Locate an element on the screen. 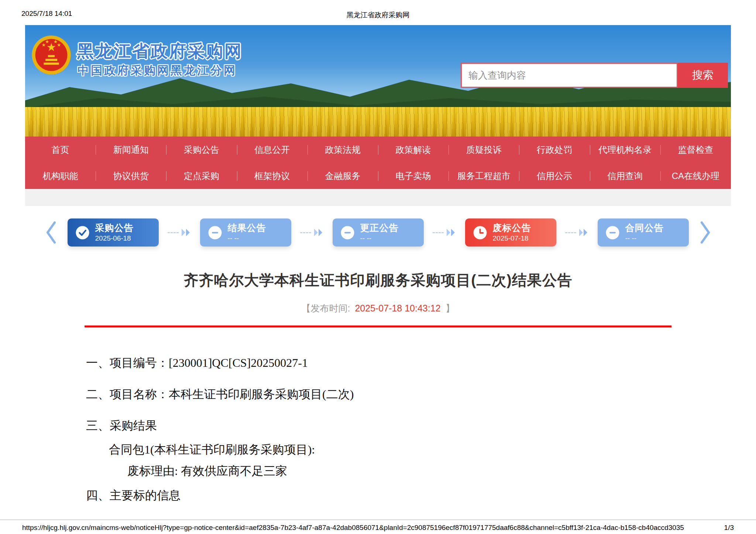 This screenshot has width=756, height=534. nav-item-信用查询: 信用查询 is located at coordinates (625, 176).